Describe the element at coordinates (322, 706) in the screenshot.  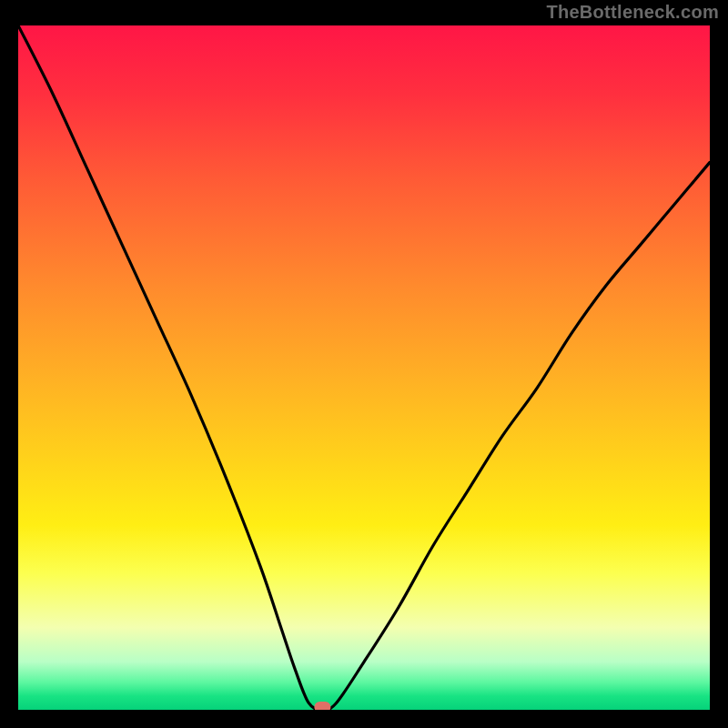
I see `minimum-marker` at that location.